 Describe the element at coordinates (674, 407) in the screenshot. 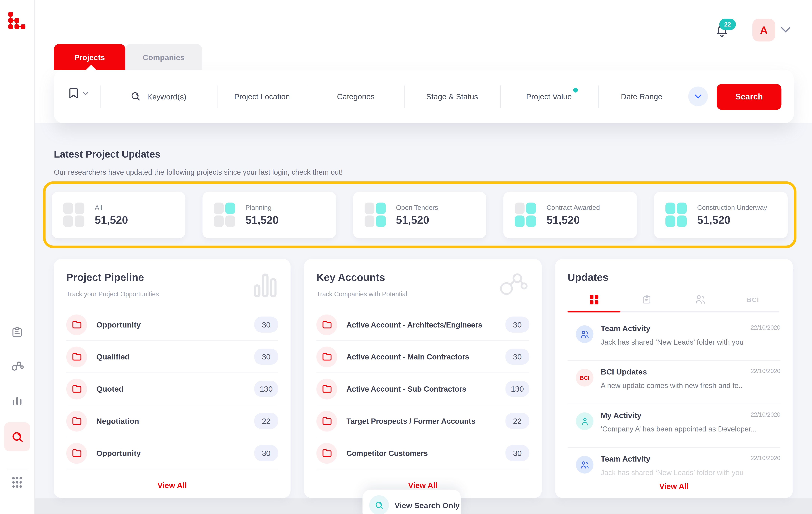

I see `updates-list: Team Activity 22/10/2020 Jack has shared…` at that location.